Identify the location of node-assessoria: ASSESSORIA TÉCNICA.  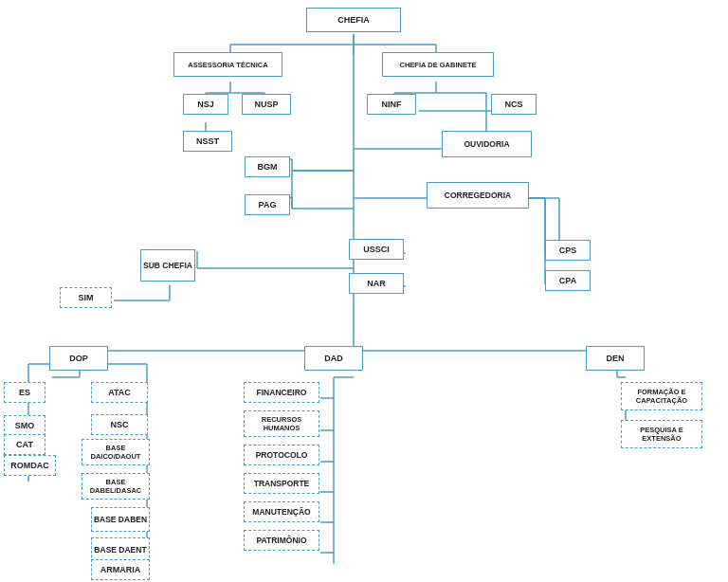
(228, 64).